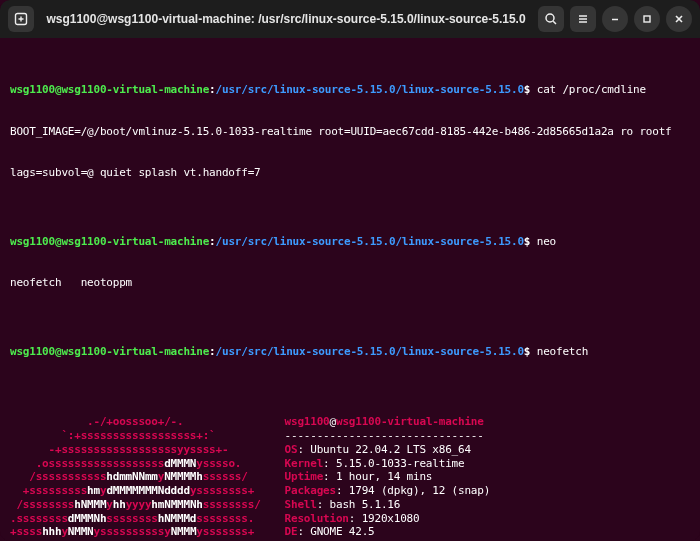  What do you see at coordinates (410, 422) in the screenshot?
I see `info-host: wsg1100-virtual-machine` at bounding box center [410, 422].